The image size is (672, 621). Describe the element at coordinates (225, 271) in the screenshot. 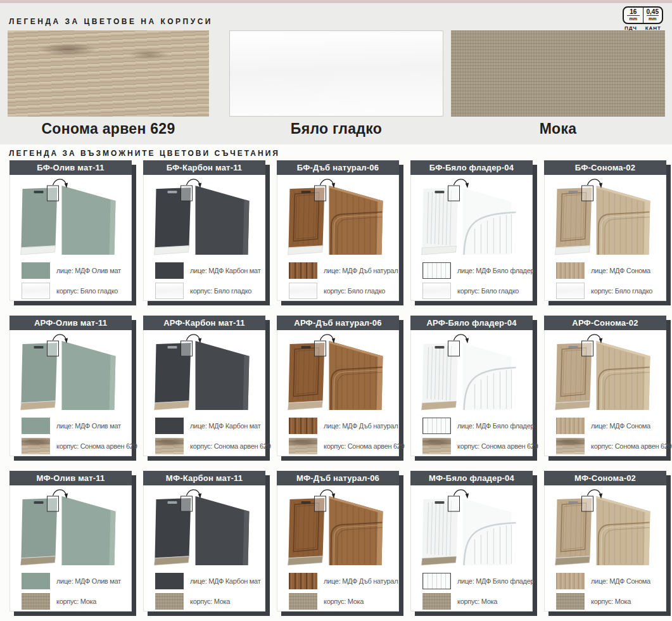

I see `face-label: лице: МДФ Карбон мат` at that location.